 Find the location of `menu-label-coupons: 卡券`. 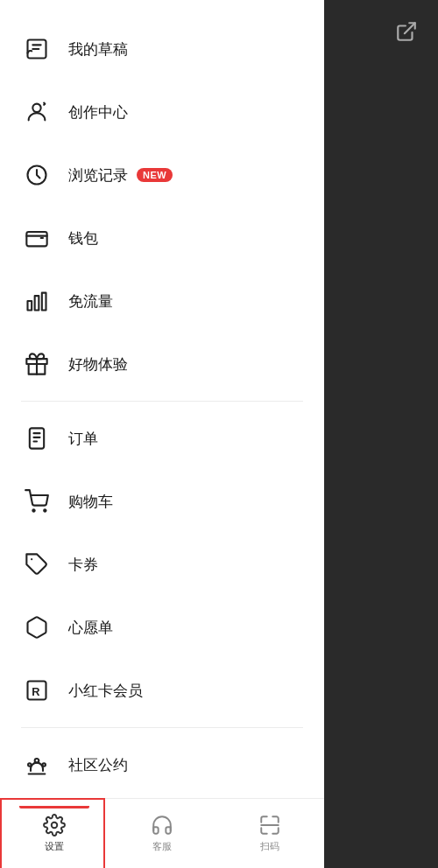

menu-label-coupons: 卡券 is located at coordinates (83, 565).